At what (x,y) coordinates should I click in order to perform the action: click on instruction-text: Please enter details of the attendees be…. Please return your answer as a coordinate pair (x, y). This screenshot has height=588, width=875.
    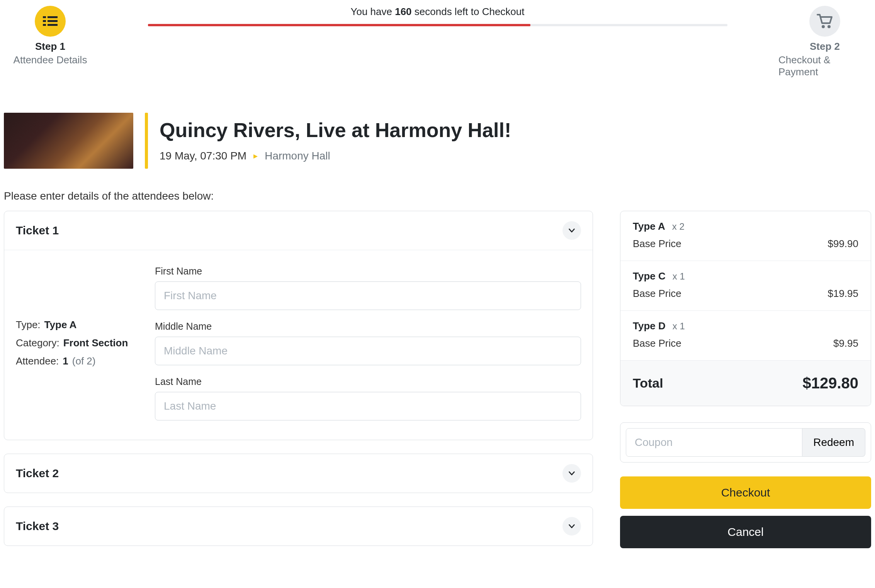
    Looking at the image, I should click on (437, 196).